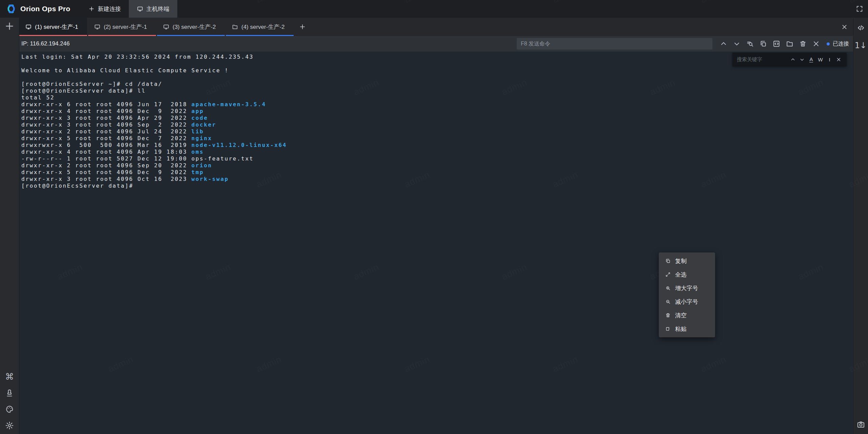 This screenshot has width=868, height=434. What do you see at coordinates (763, 60) in the screenshot?
I see `search-keyword-input: 搜索关键字` at bounding box center [763, 60].